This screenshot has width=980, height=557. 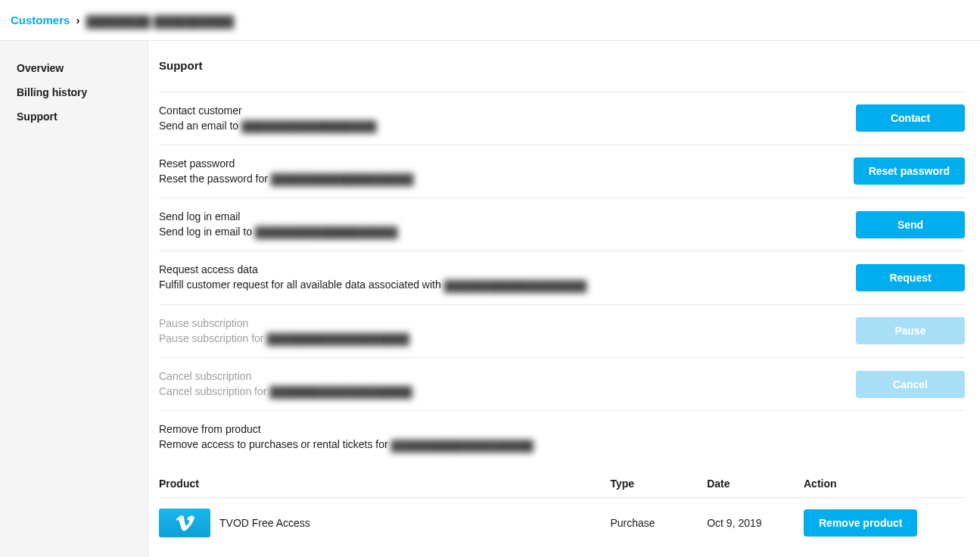 What do you see at coordinates (74, 117) in the screenshot?
I see `sidebar-item-support: Support` at bounding box center [74, 117].